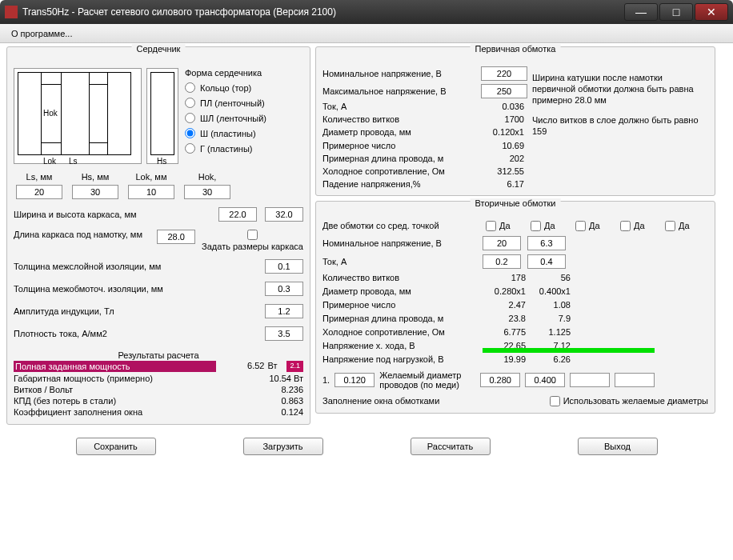 The height and width of the screenshot is (560, 733). What do you see at coordinates (507, 226) in the screenshot?
I see `ct-checkbox-1: Да` at bounding box center [507, 226].